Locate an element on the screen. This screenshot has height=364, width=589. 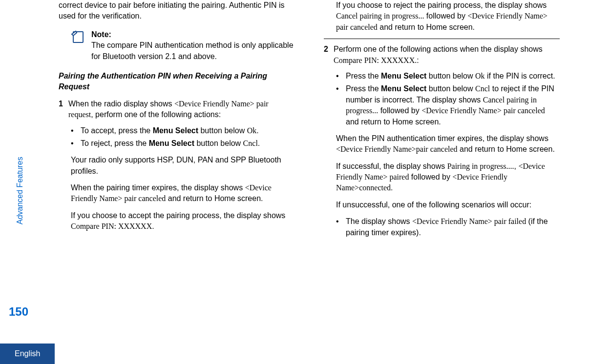
text: If successful, the display shows is located at coordinates (392, 166).